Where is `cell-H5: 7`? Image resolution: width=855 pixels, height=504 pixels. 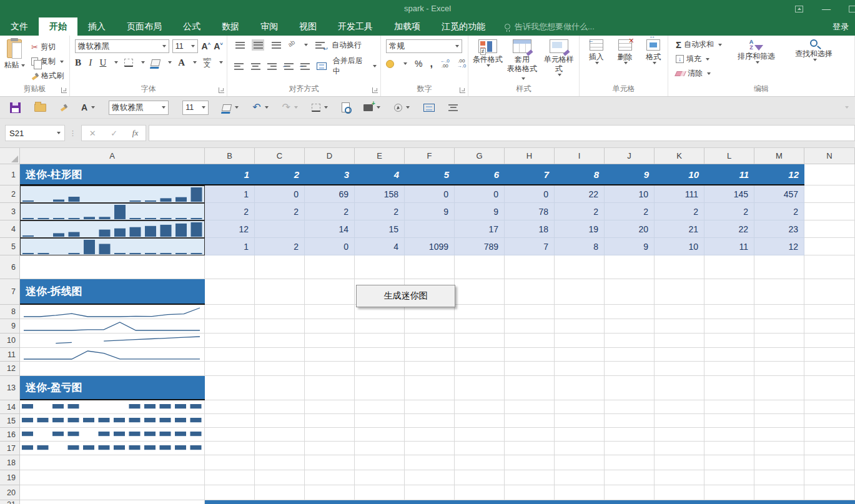
cell-H5: 7 is located at coordinates (530, 247).